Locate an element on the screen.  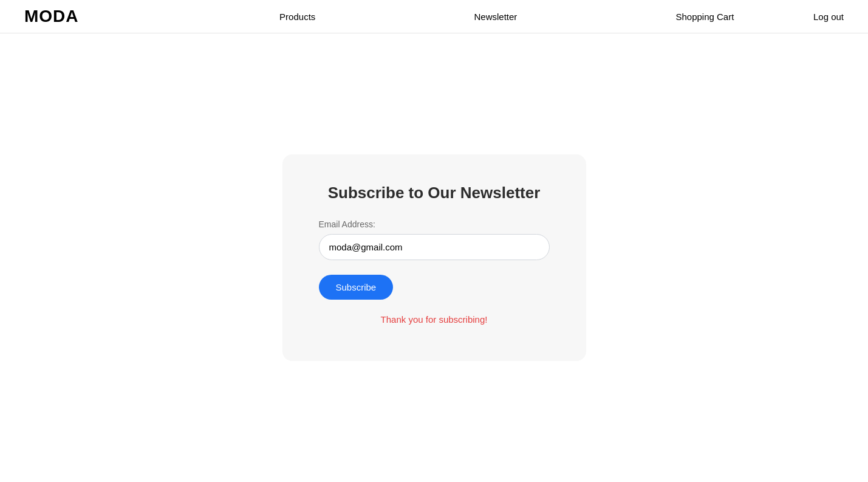
email-label: Email Address: is located at coordinates (434, 224).